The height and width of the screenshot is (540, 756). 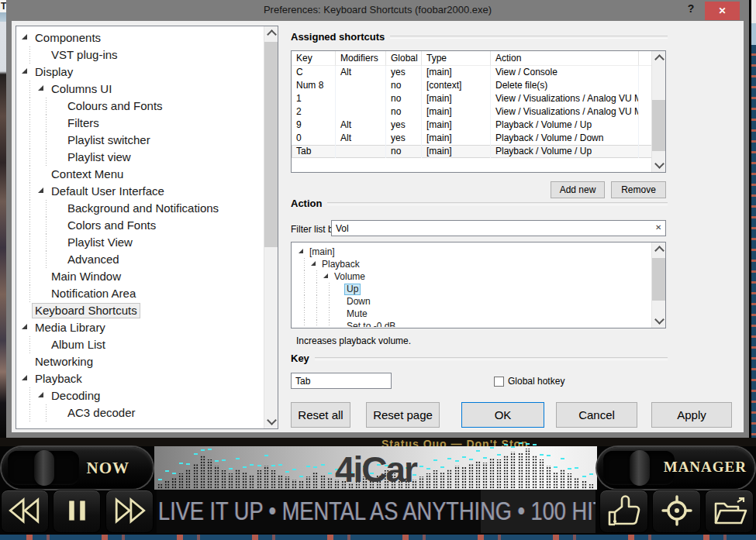 What do you see at coordinates (578, 190) in the screenshot?
I see `add-new-button: Add new` at bounding box center [578, 190].